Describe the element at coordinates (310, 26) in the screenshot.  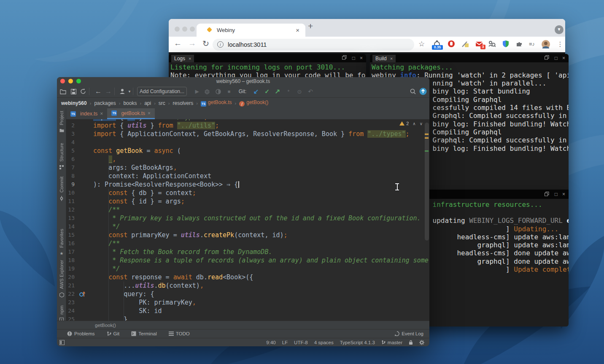
I see `new-tab-button: +` at that location.